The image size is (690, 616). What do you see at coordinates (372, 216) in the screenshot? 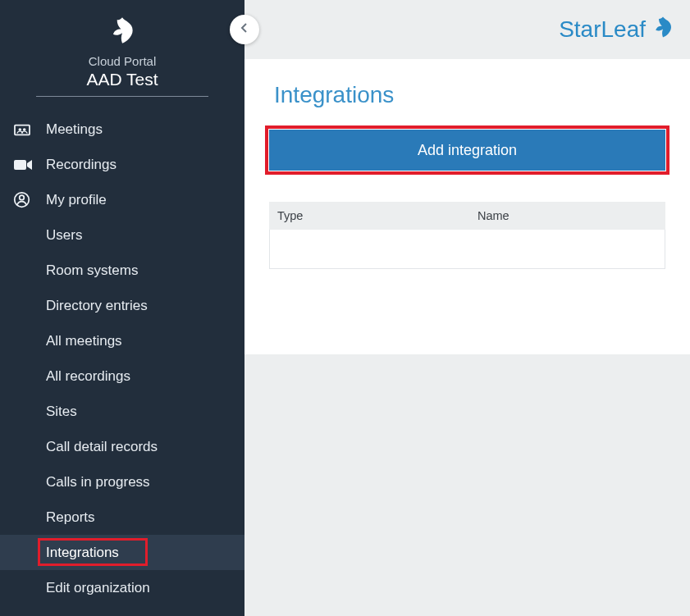
I see `column-header-type: Type` at bounding box center [372, 216].